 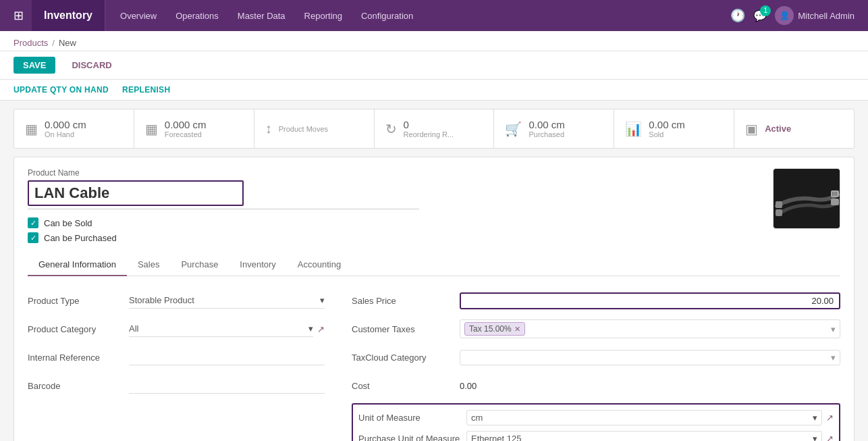 I want to click on on-hand-icon: ▦, so click(x=31, y=129).